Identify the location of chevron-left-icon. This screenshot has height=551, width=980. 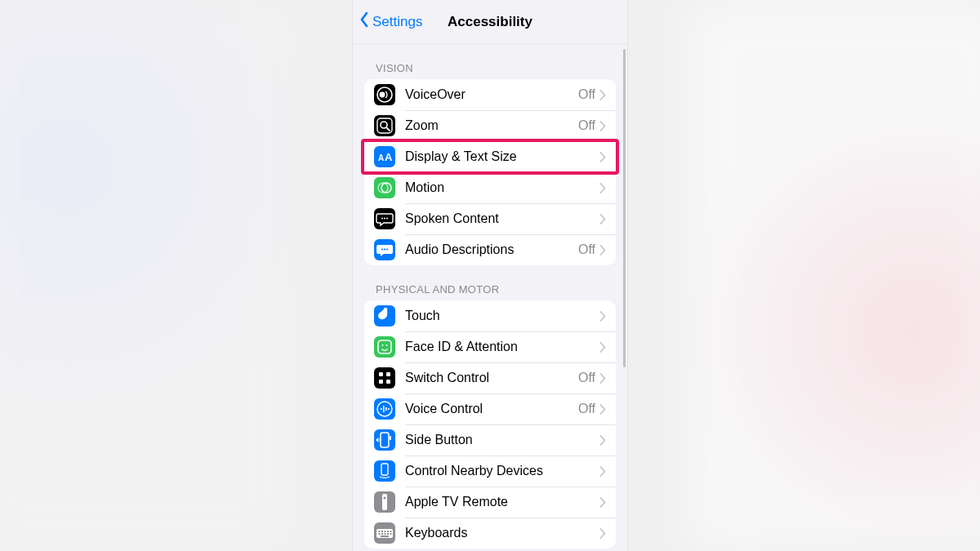
(366, 21).